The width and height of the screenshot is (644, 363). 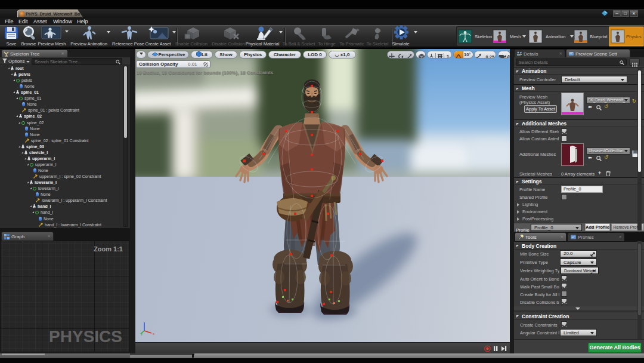 I want to click on svg-text: y, so click(x=142, y=334).